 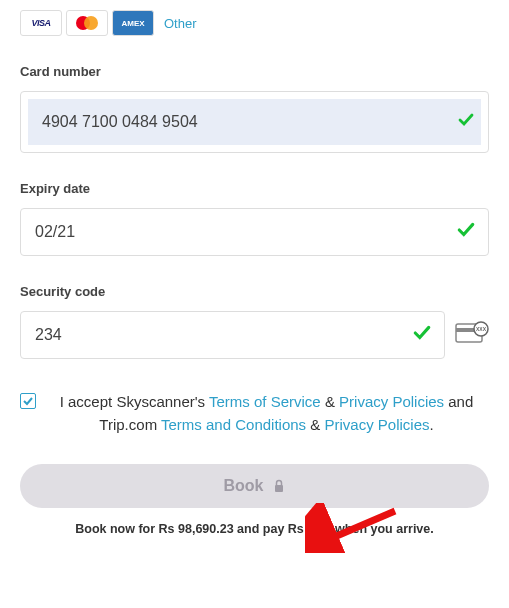 I want to click on card-number-label: Card number, so click(x=254, y=72).